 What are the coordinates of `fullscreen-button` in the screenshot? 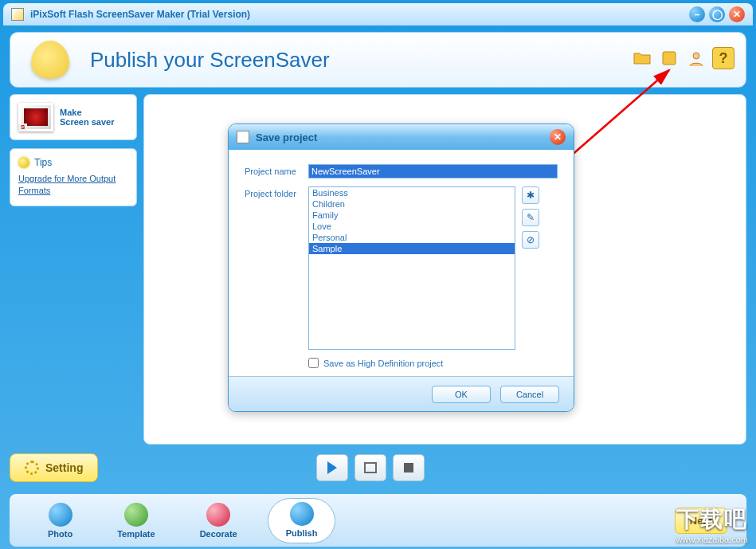 It's located at (370, 468).